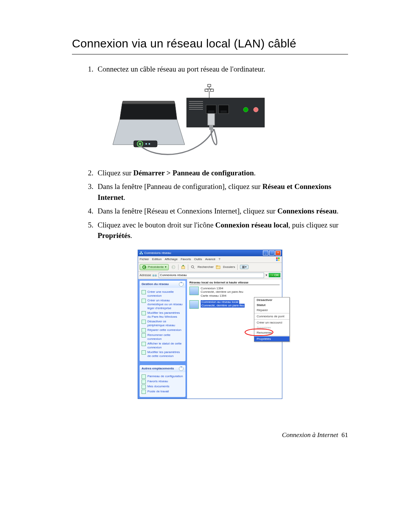  Describe the element at coordinates (210, 54) in the screenshot. I see `title-rule` at that location.